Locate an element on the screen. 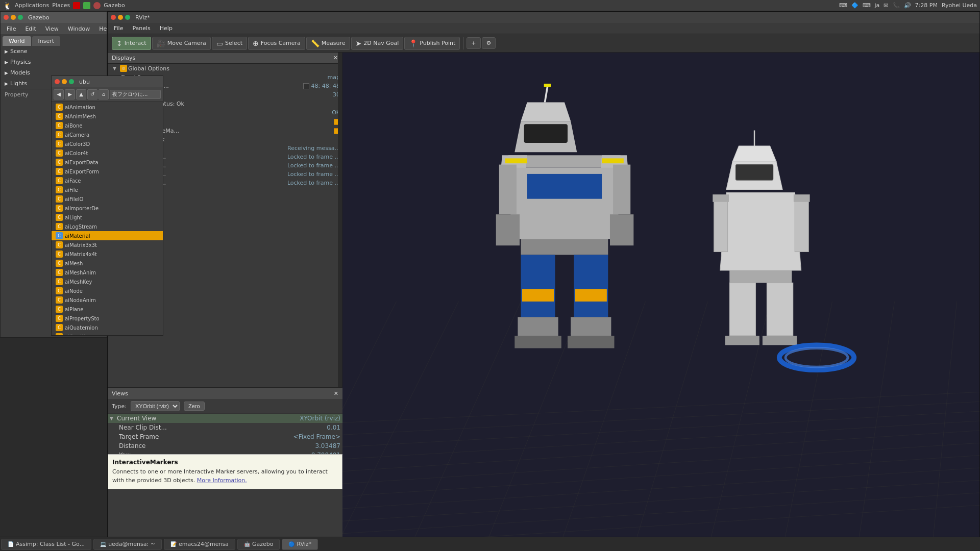 This screenshot has height=551, width=980. target-frame-row: Target Frame <Fixed Frame> is located at coordinates (225, 437).